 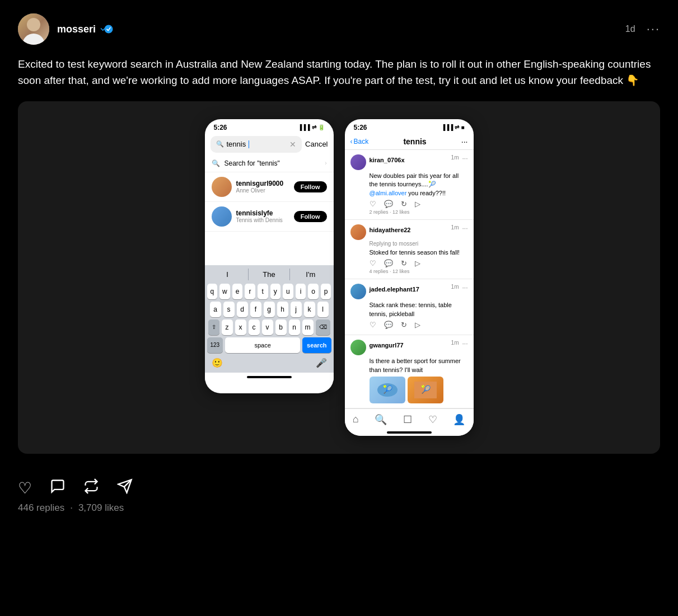 I want to click on thread1-user-info: kiran_0706x, so click(x=409, y=159).